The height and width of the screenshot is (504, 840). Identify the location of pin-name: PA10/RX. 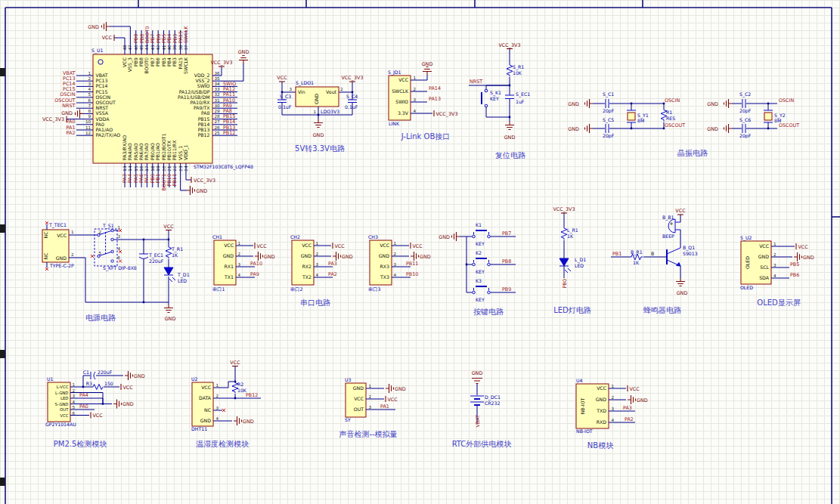
(200, 103).